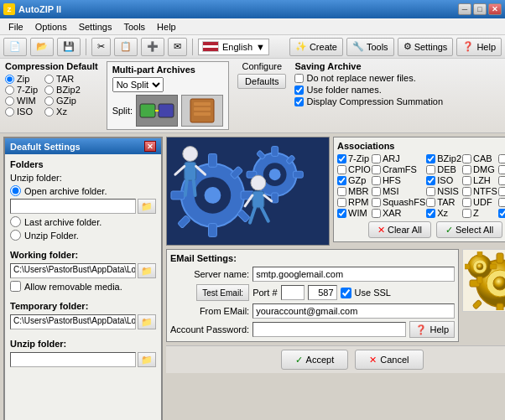  I want to click on menu-tools: Tools, so click(134, 27).